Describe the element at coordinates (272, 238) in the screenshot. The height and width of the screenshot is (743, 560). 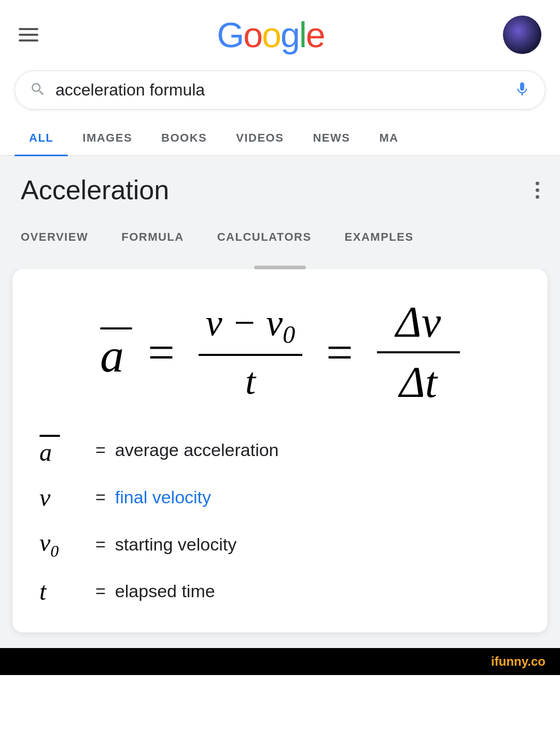
I see `ktab-calculators: CALCULATORS` at that location.